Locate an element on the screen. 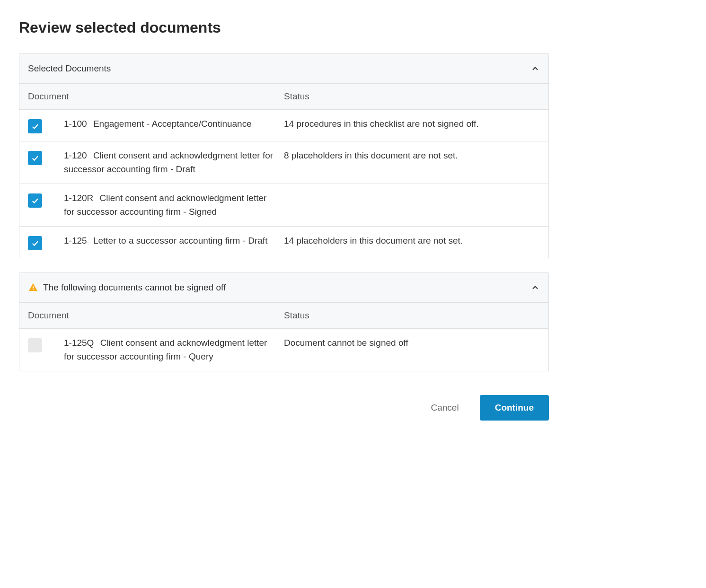  document-code: 1-120R is located at coordinates (79, 198).